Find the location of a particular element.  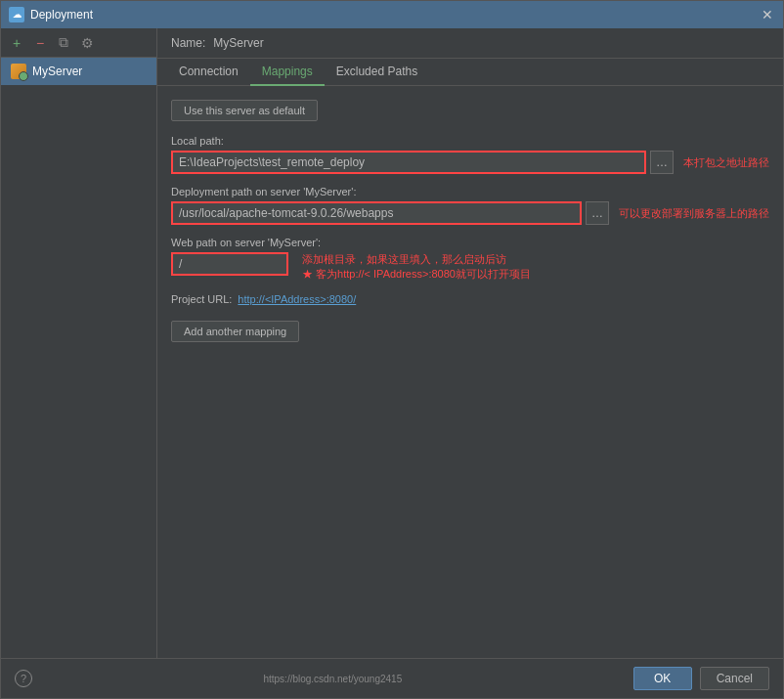

web-path-row: 添加根目录，如果这里填入，那么启动后访 ★ 客为http://< IPAddre… is located at coordinates (470, 267).